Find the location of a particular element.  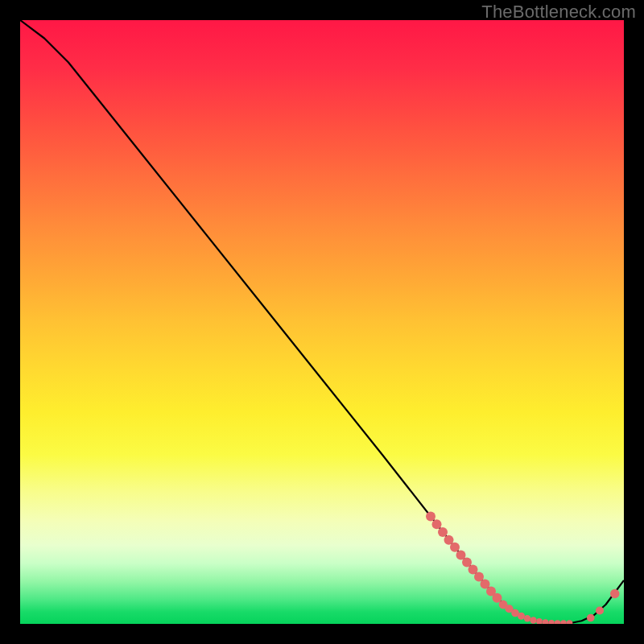

watermark-label: TheBottleneck.com is located at coordinates (559, 12).